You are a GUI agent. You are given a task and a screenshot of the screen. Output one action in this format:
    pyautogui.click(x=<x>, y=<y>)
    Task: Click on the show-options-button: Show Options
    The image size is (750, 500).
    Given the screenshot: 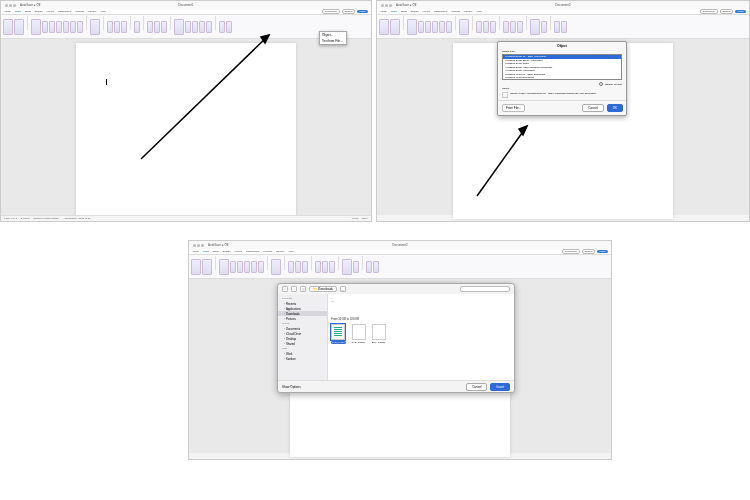 What is the action you would take?
    pyautogui.click(x=292, y=387)
    